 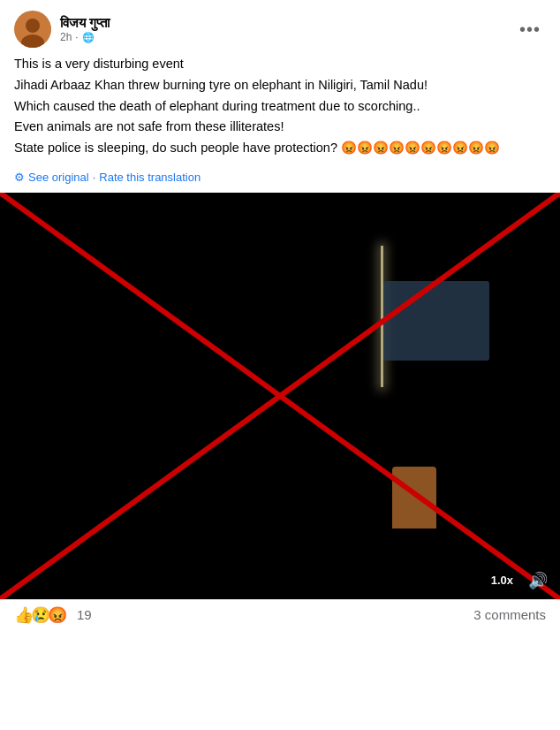 What do you see at coordinates (85, 37) in the screenshot?
I see `post-meta: 2h · 🌐` at bounding box center [85, 37].